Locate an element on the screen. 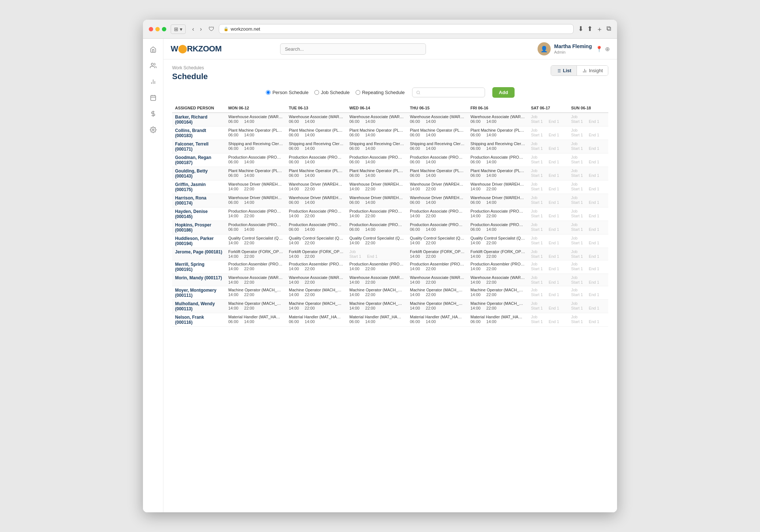  sidebar-item-chart is located at coordinates (153, 82).